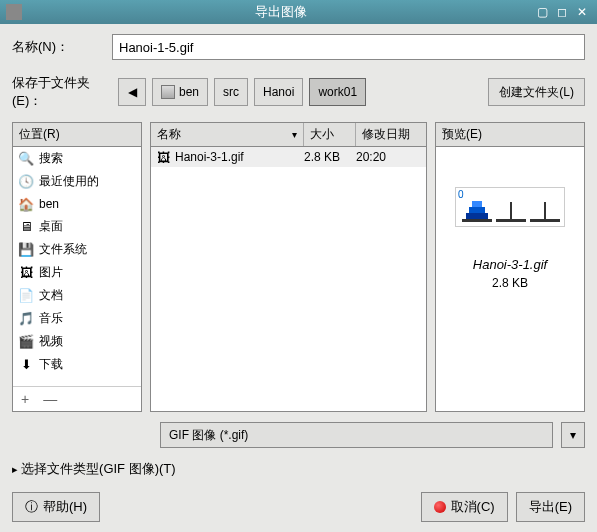 Image resolution: width=597 pixels, height=532 pixels. What do you see at coordinates (510, 267) in the screenshot?
I see `preview-panel: 预览(E) 0 Hanoi-3-1.gif 2.8 KB` at bounding box center [510, 267].